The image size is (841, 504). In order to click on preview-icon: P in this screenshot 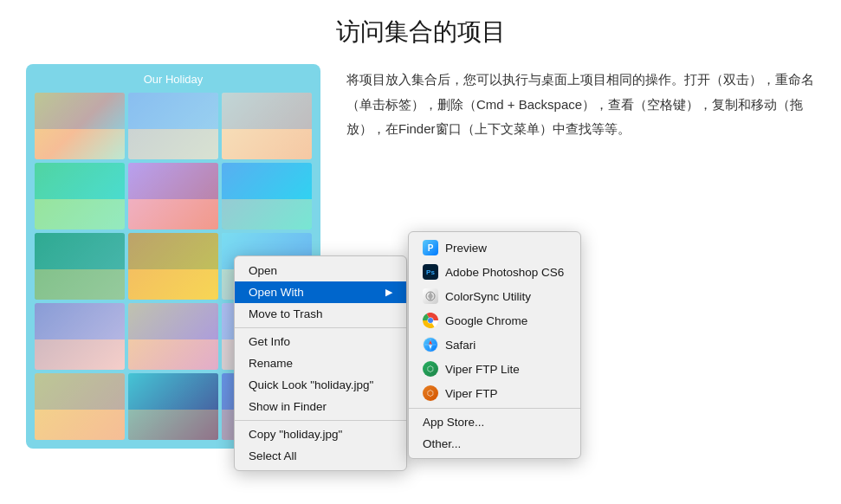, I will do `click(430, 248)`.